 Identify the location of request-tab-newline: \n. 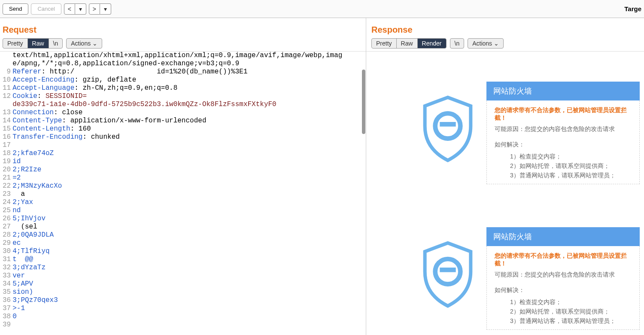
(56, 43).